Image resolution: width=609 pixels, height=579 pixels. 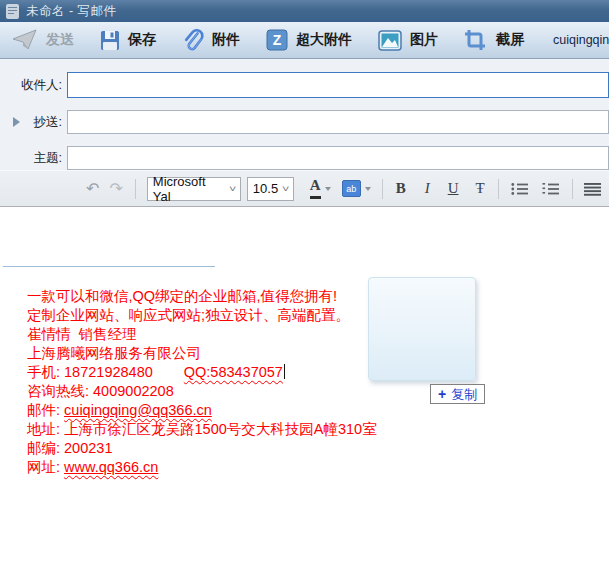 What do you see at coordinates (31, 158) in the screenshot?
I see `subject-label: 主题:` at bounding box center [31, 158].